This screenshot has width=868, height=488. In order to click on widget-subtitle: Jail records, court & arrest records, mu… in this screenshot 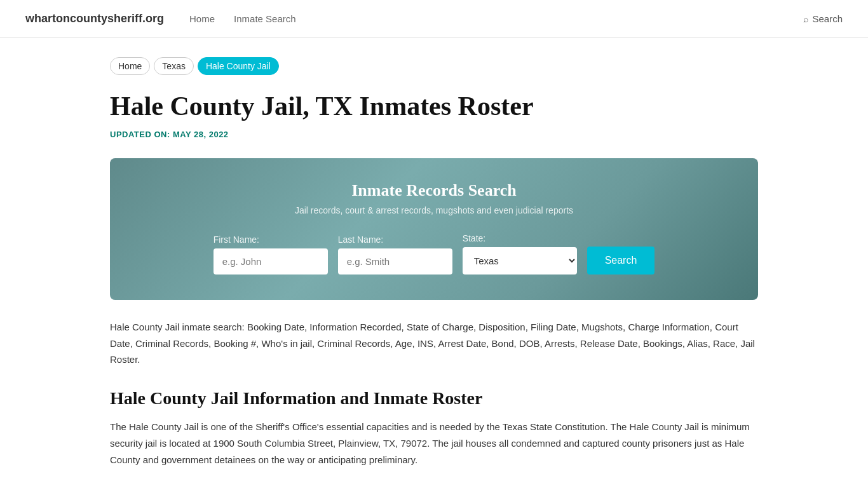, I will do `click(434, 210)`.